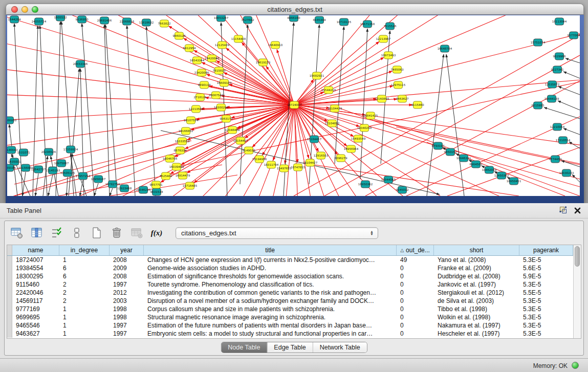  Describe the element at coordinates (290, 260) in the screenshot. I see `table-row: 1872400712008Changes of HCN gene express…` at that location.